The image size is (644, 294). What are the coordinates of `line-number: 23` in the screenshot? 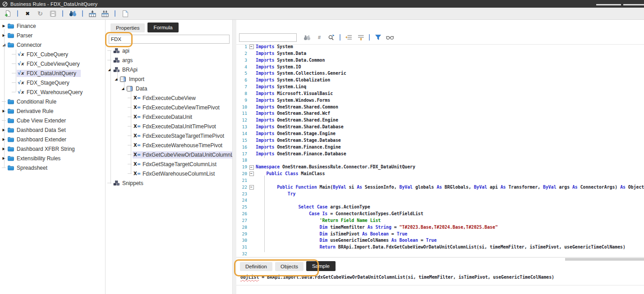 It's located at (242, 194).